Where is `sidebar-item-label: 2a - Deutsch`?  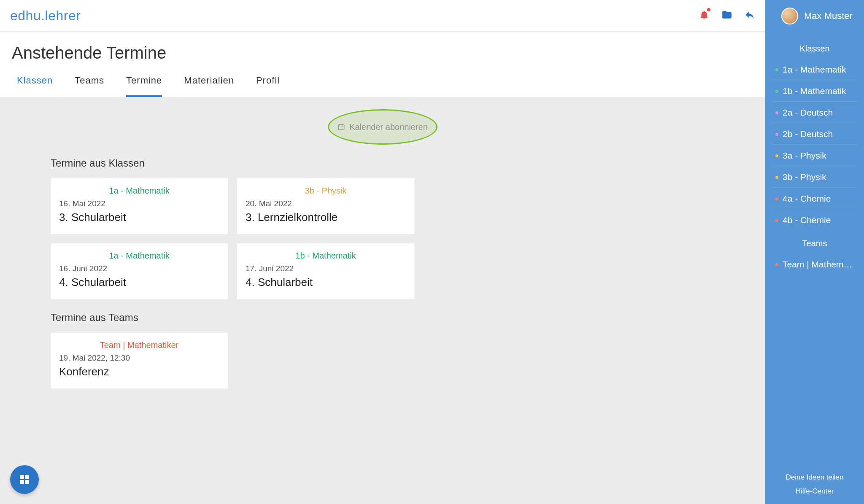
sidebar-item-label: 2a - Deutsch is located at coordinates (807, 113).